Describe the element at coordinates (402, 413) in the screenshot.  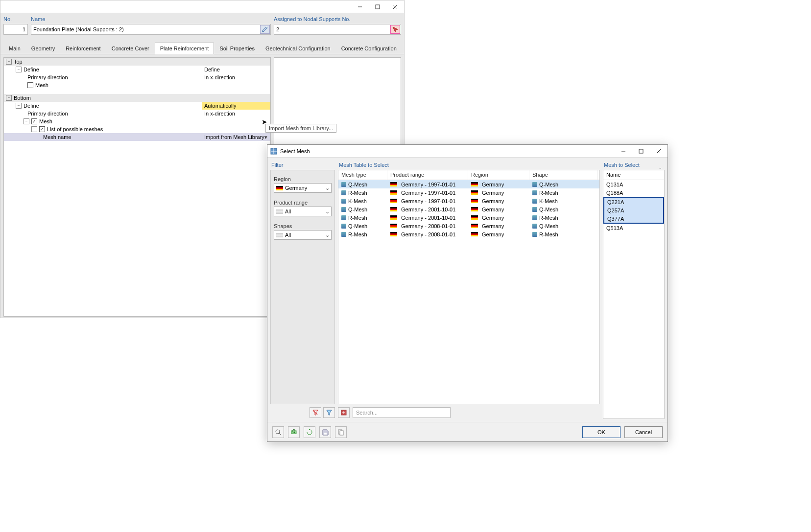
I see `search-input: Search...` at that location.